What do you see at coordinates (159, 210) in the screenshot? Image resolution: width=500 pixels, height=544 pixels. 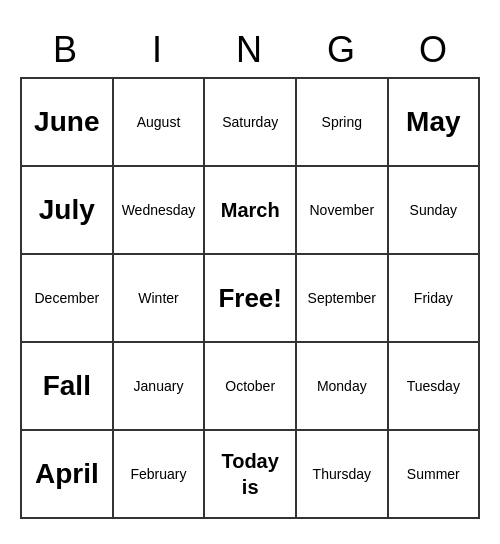 I see `cell-r1-c1: Wednesday` at bounding box center [159, 210].